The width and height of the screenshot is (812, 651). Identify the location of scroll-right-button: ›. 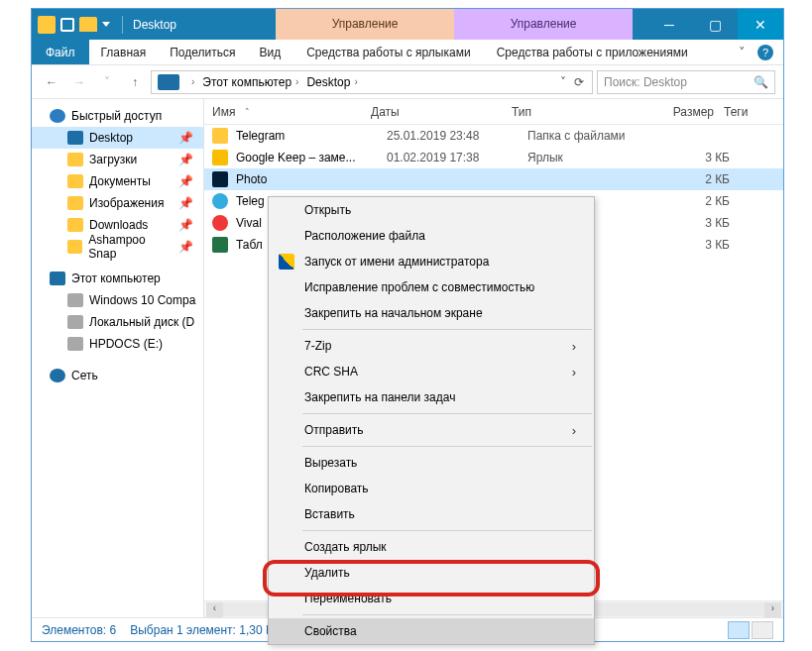
(773, 610).